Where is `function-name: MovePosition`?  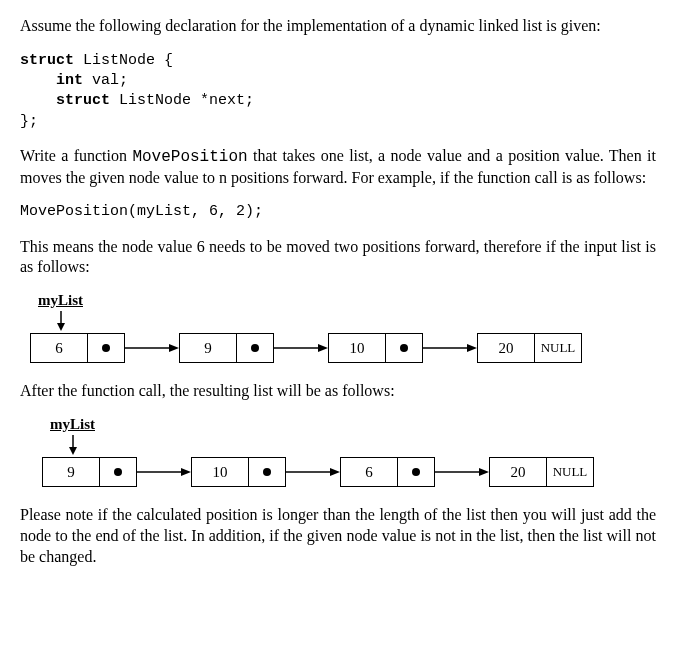 function-name: MovePosition is located at coordinates (190, 157).